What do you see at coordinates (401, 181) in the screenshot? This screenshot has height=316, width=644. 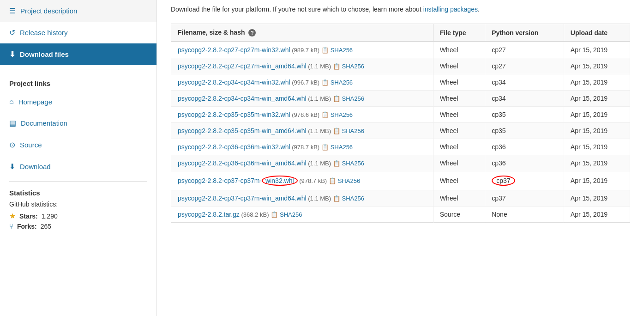 I see `table-row: psycopg2-2.8.2-cp37-cp37m-win32.whl (978…` at bounding box center [401, 181].